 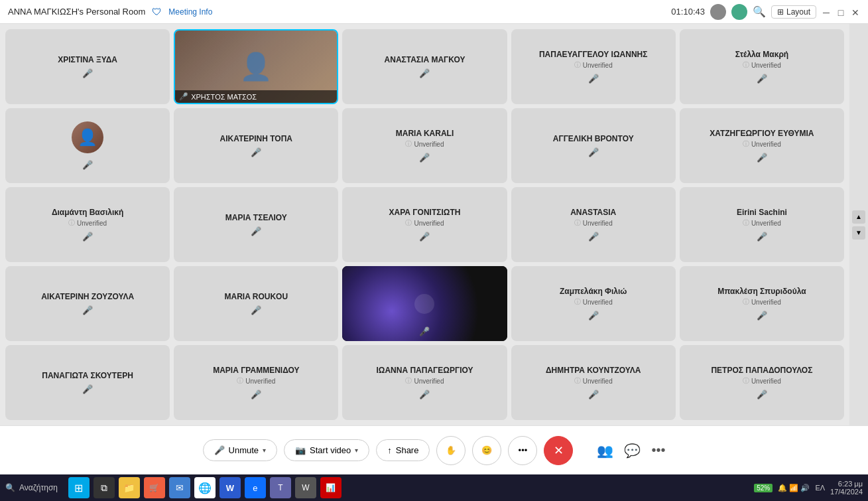 What do you see at coordinates (205, 488) in the screenshot?
I see `taskbar-chrome: 🌐` at bounding box center [205, 488].